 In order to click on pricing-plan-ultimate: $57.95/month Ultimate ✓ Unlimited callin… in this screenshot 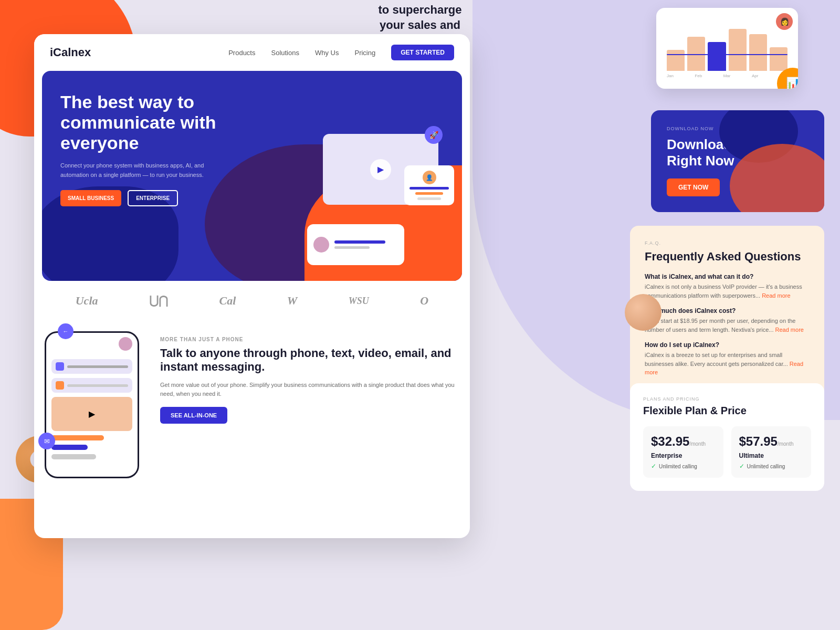, I will do `click(772, 452)`.